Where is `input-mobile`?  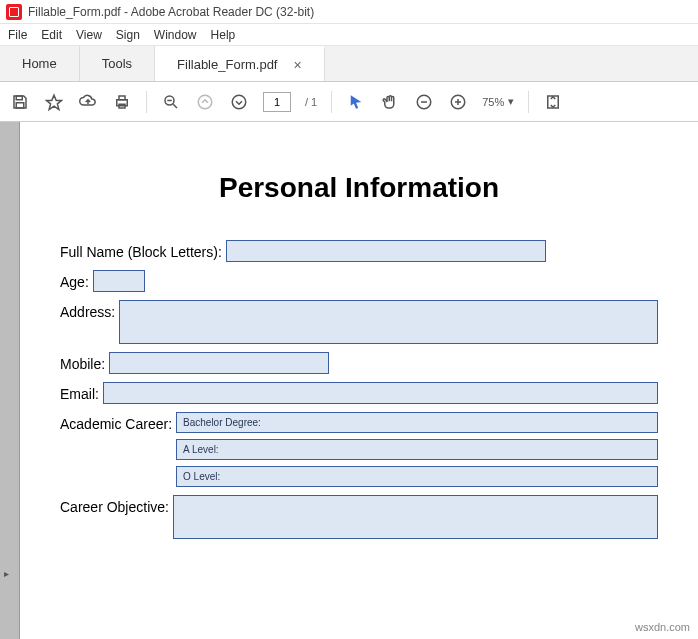 input-mobile is located at coordinates (219, 363).